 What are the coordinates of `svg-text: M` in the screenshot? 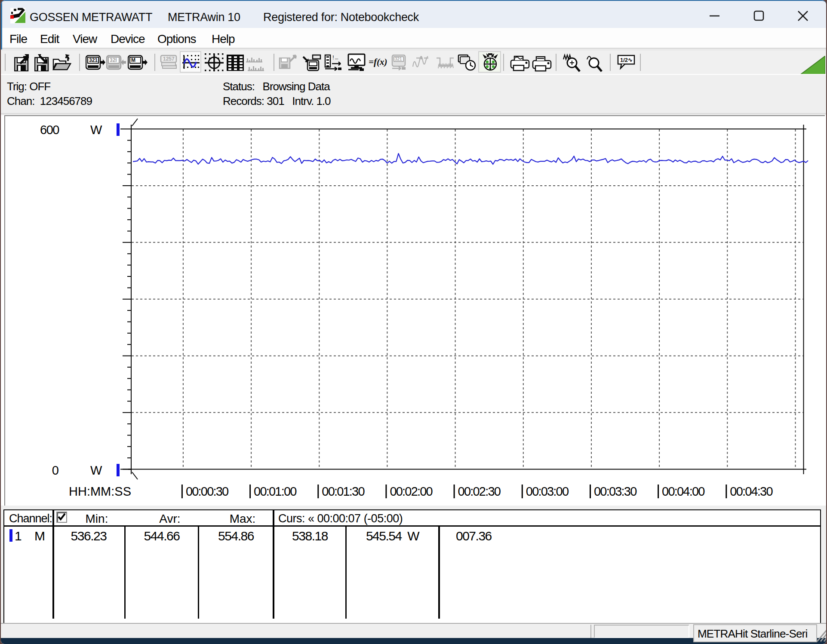 It's located at (133, 60).